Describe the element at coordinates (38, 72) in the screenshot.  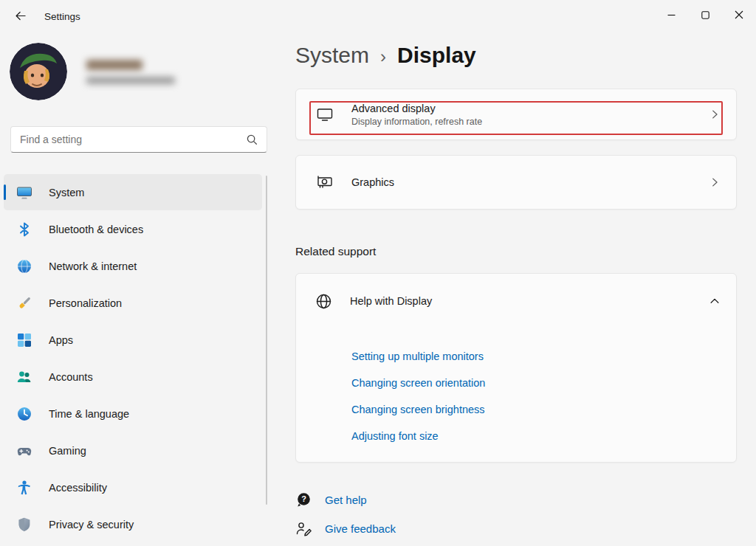
I see `avatar` at that location.